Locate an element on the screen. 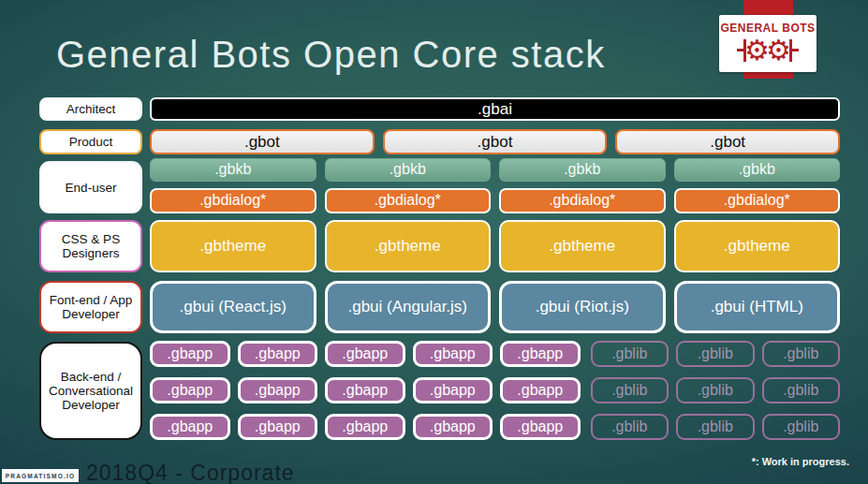  gbui-row: .gbui (React.js) .gbui (Angular.js) .gbu… is located at coordinates (494, 307).